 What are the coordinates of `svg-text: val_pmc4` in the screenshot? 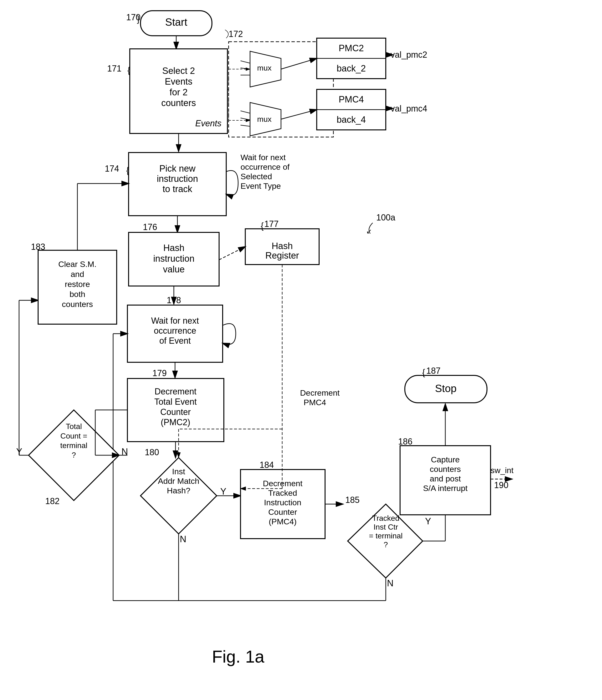 It's located at (409, 109).